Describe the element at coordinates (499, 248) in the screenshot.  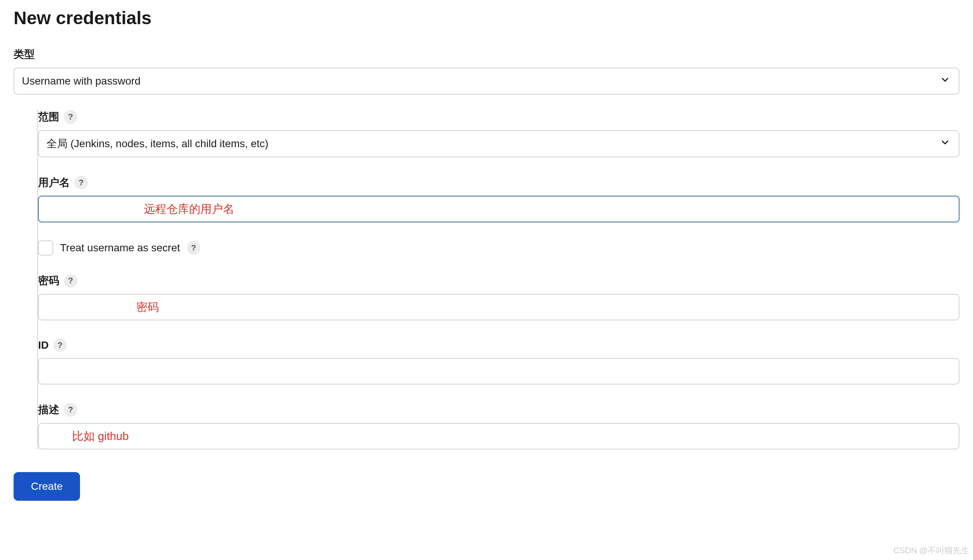
I see `treat-secret-row: Treat username as secret ?` at that location.